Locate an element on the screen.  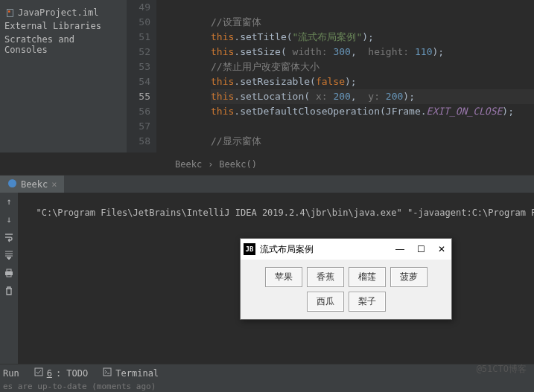
java-app-window: JB 流式布局案例 — ☐ ✕ 苹果 香蕉 榴莲 菠萝 西瓜 梨子 is located at coordinates (346, 279).